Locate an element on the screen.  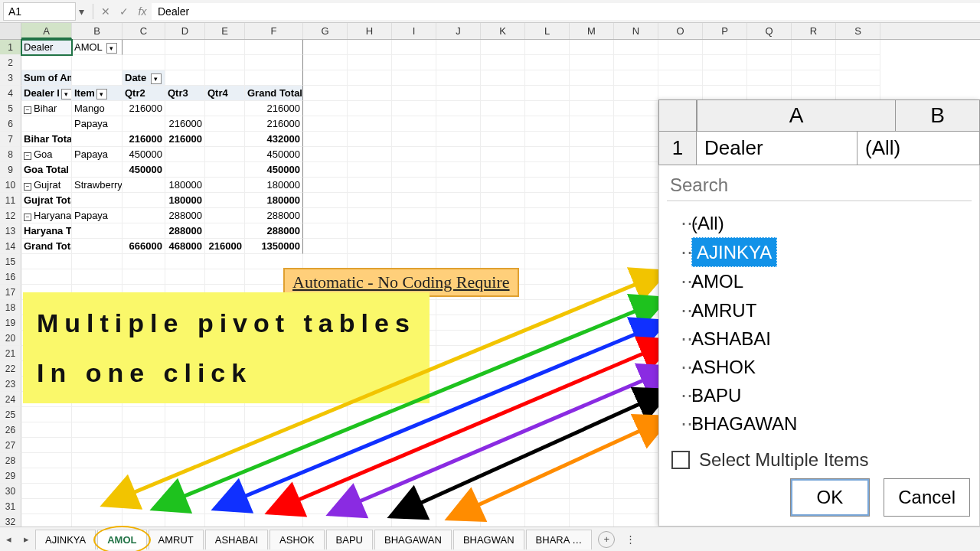
cell-G27 is located at coordinates (325, 445).